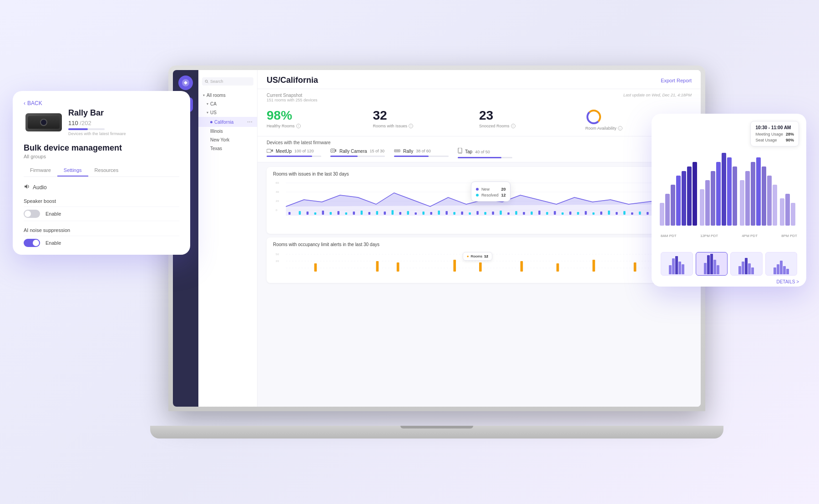  I want to click on chart-tooltip: New 20 Resolved 12, so click(491, 192).